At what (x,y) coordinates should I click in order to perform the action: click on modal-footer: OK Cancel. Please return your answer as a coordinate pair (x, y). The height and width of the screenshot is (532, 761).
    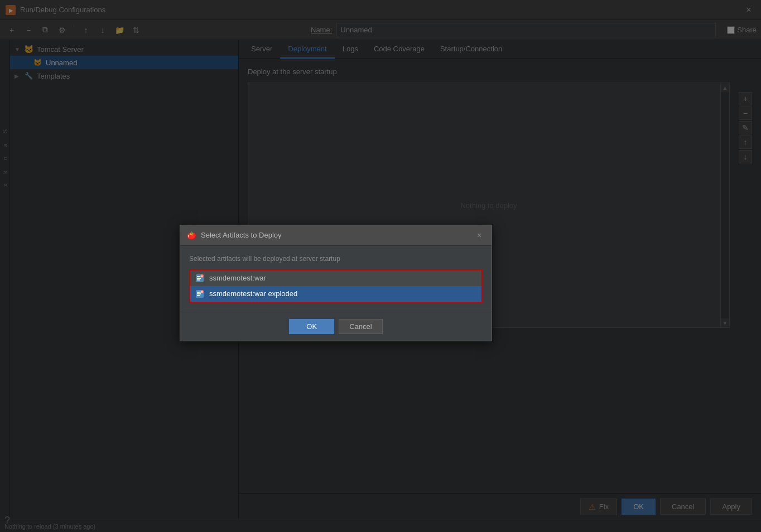
    Looking at the image, I should click on (336, 326).